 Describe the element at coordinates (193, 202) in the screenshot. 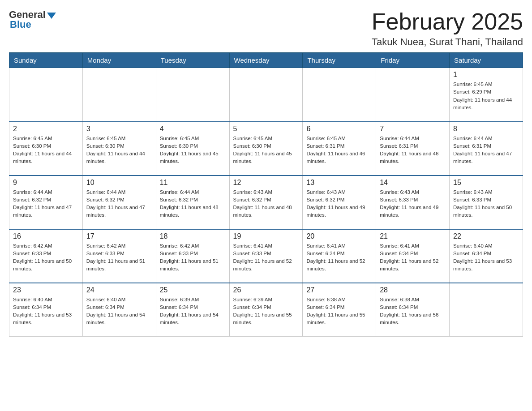

I see `calendar-cell: 11Sunrise: 6:44 AMSunset: 6:32 PMDayligh…` at that location.